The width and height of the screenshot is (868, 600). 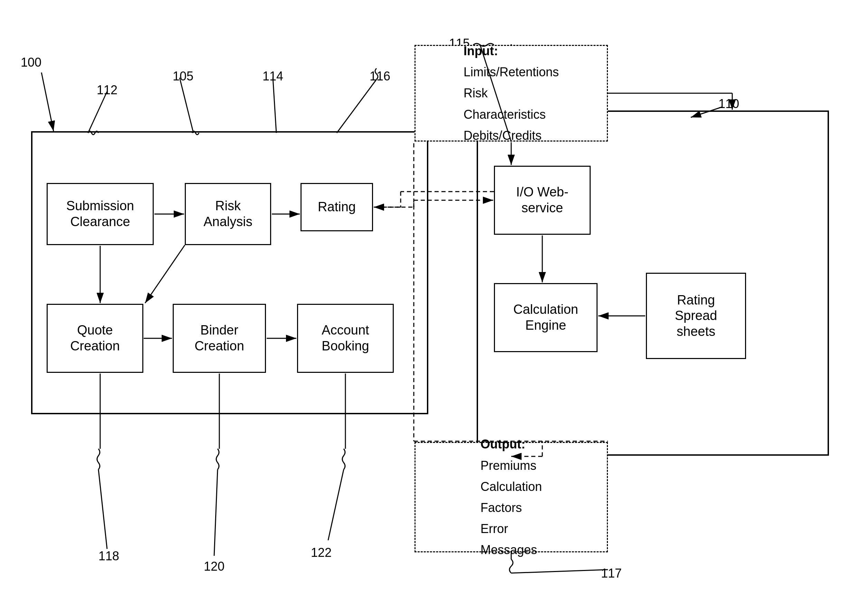 I want to click on ref-120: 120, so click(x=214, y=567).